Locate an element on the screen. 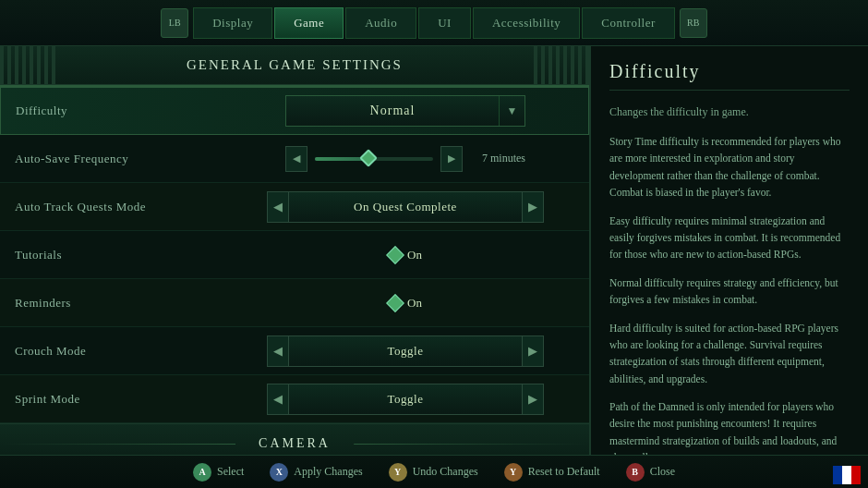  close-badge: B is located at coordinates (635, 472).